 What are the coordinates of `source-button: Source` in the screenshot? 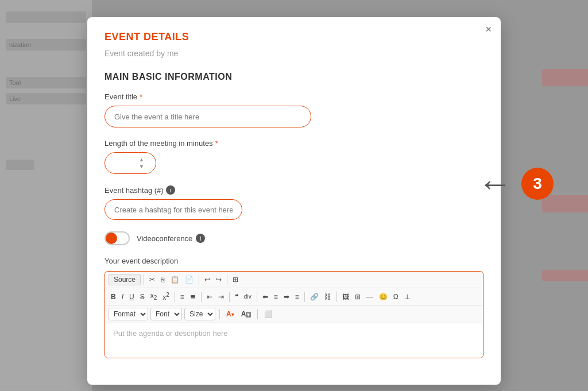 It's located at (125, 280).